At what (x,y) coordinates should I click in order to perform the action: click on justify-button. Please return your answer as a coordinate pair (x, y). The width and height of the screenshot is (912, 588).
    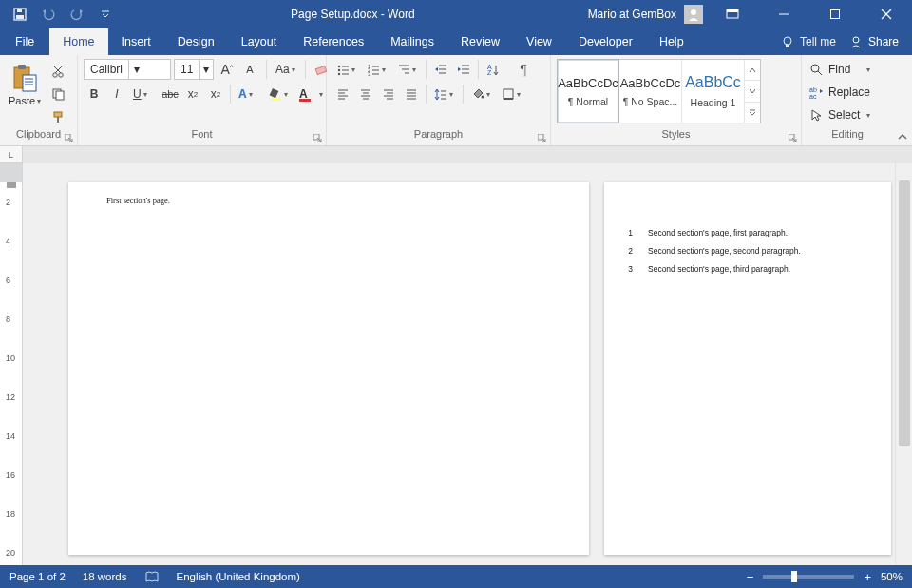
    Looking at the image, I should click on (411, 94).